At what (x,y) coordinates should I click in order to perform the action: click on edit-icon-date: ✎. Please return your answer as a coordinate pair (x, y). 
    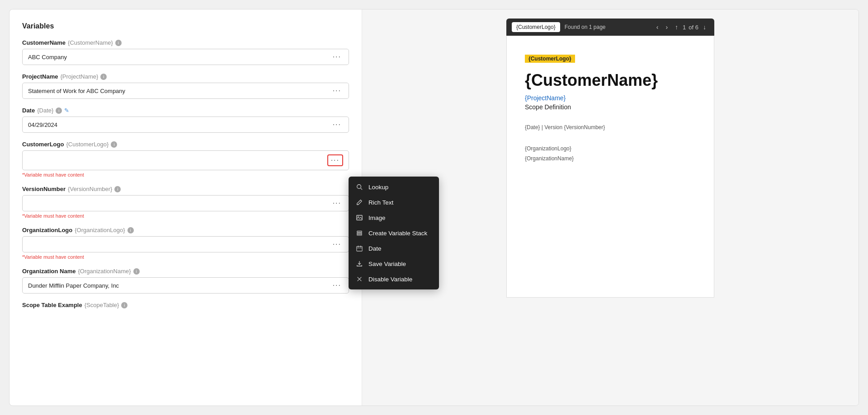
    Looking at the image, I should click on (67, 110).